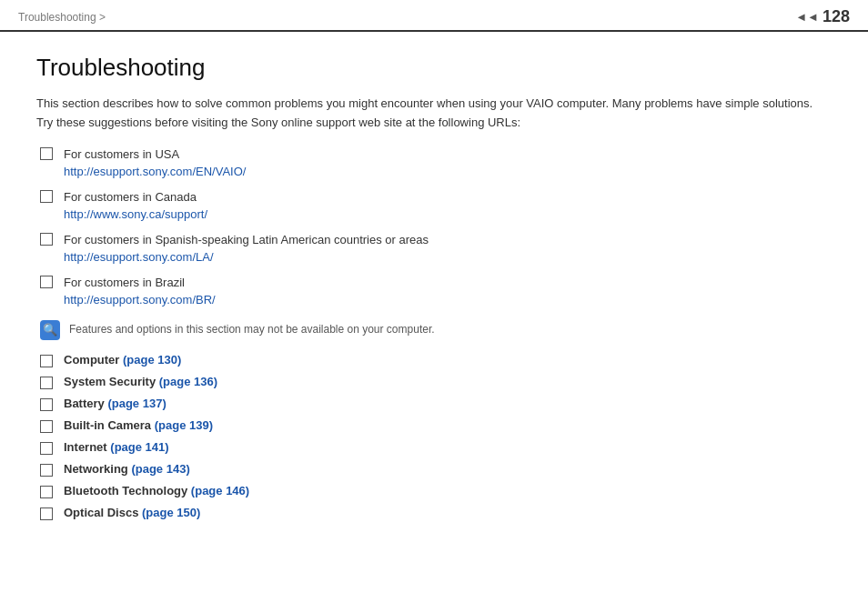 Image resolution: width=868 pixels, height=613 pixels. Describe the element at coordinates (140, 382) in the screenshot. I see `nav-item-content: System Security (page 136)` at that location.